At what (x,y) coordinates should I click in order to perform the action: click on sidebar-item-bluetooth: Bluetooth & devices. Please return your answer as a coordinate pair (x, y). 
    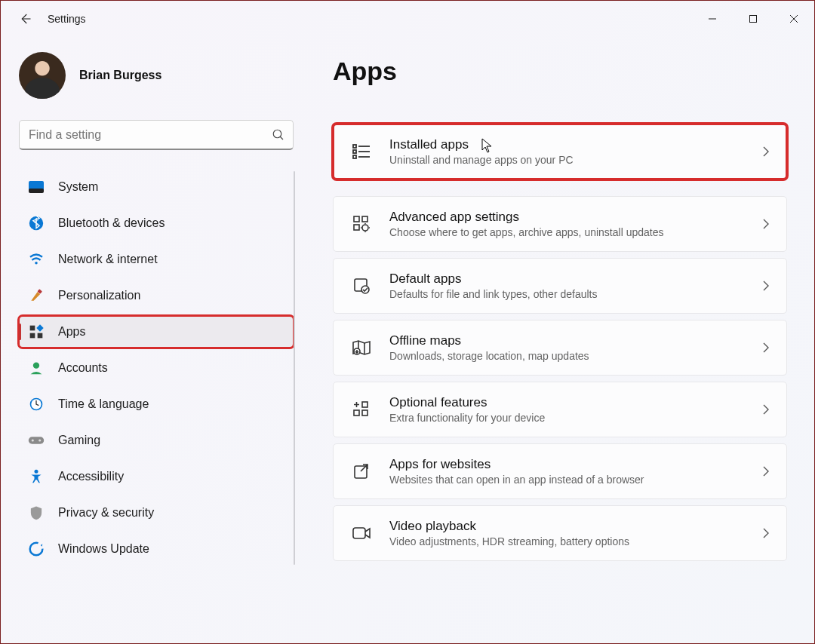
    Looking at the image, I should click on (156, 223).